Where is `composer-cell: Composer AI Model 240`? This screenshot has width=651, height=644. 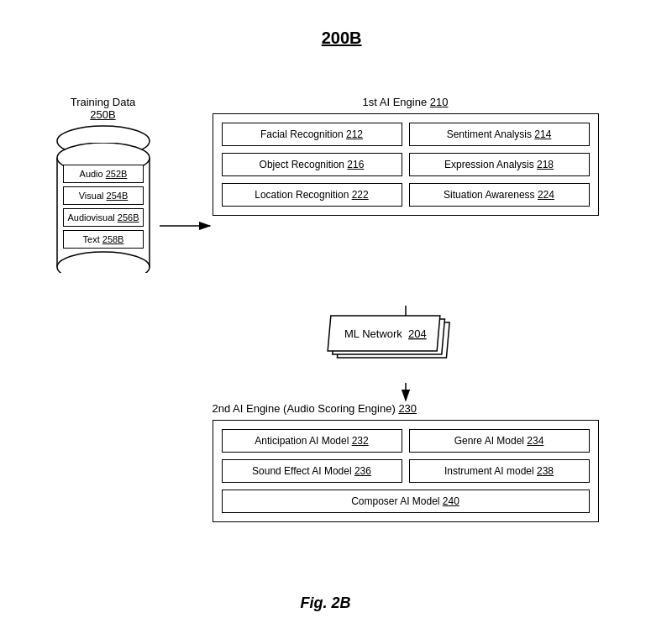 composer-cell: Composer AI Model 240 is located at coordinates (406, 501).